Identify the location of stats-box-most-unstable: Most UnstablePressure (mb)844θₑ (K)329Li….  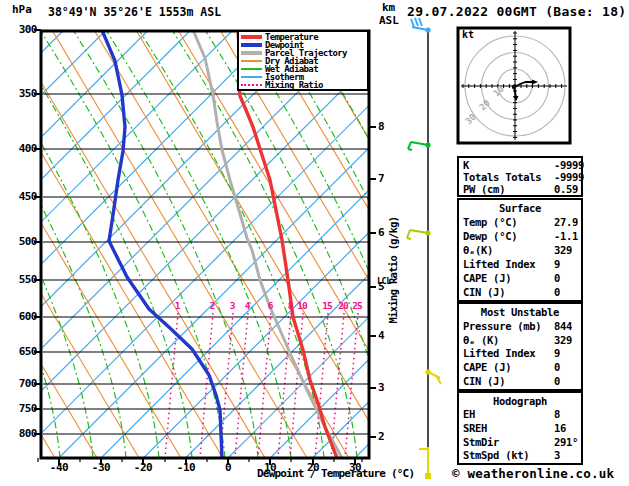
(520, 346).